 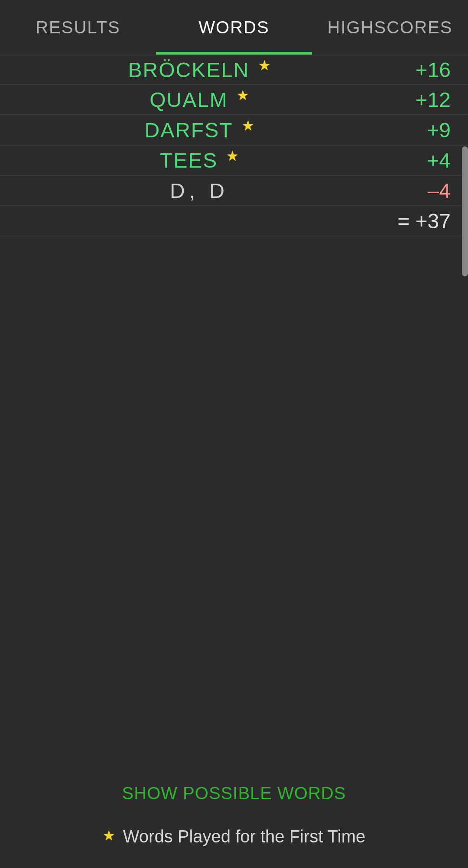 I want to click on word-text: QUALM, so click(x=189, y=100).